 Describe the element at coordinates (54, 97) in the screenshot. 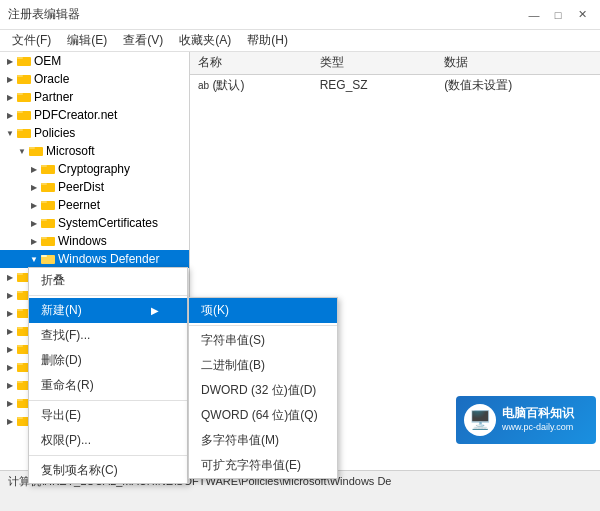

I see `tree-label: Partner` at that location.